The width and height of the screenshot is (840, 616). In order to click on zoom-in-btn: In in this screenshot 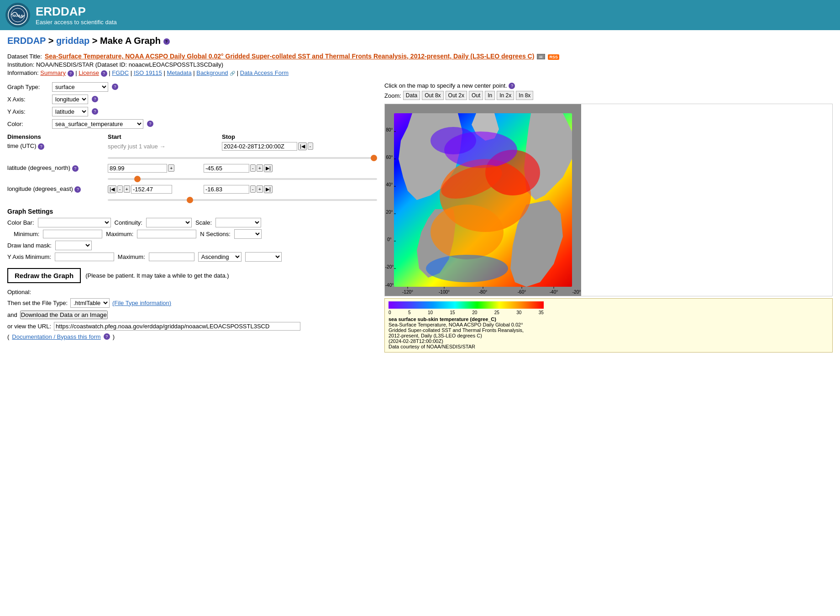, I will do `click(490, 95)`.